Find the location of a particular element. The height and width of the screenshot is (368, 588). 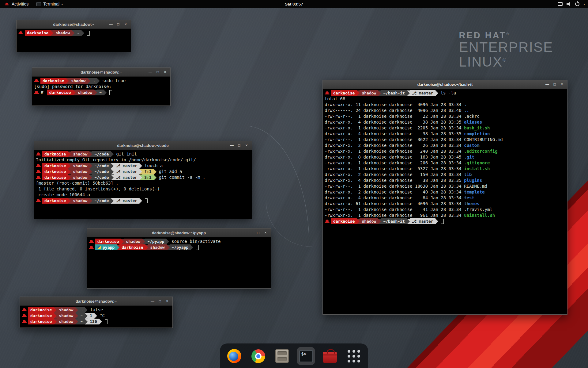

dock-item-apps-grid is located at coordinates (354, 356).